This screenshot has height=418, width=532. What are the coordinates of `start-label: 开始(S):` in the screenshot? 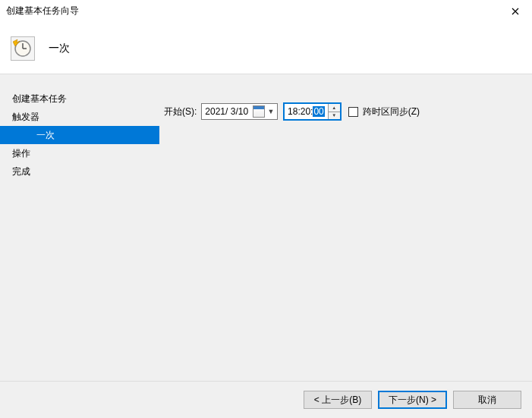 It's located at (181, 112).